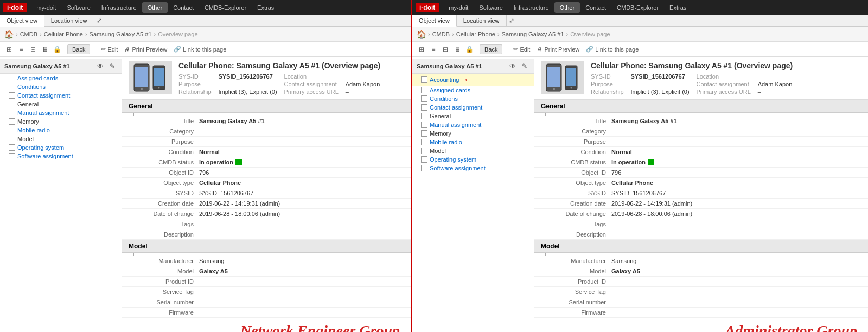  What do you see at coordinates (45, 49) in the screenshot?
I see `left-monitor-icon: 🖥` at bounding box center [45, 49].